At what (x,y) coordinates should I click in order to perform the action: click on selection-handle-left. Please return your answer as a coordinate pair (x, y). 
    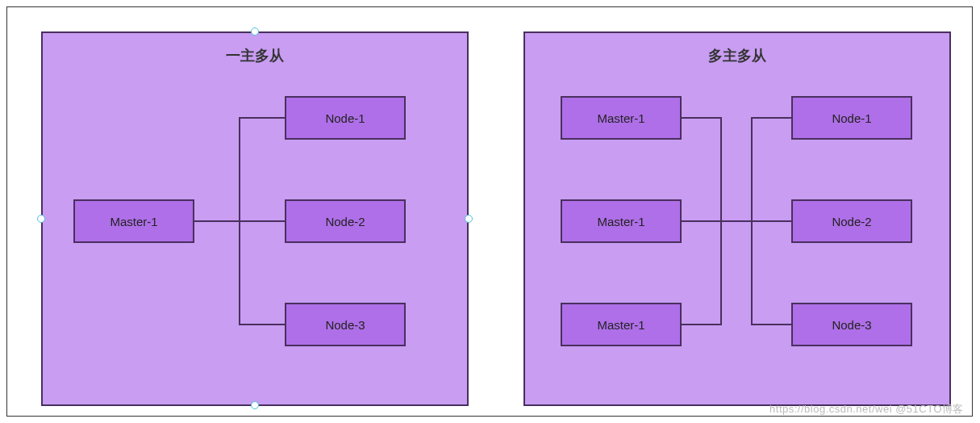
    Looking at the image, I should click on (41, 219).